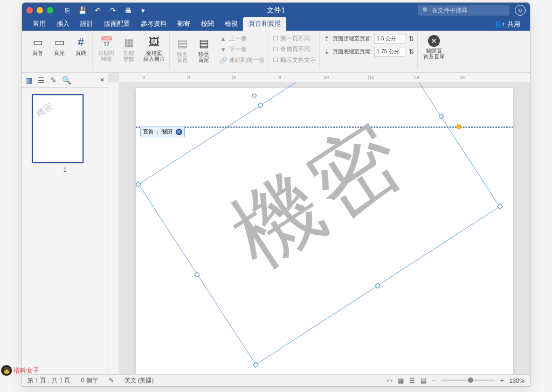  I want to click on print-layout-icon: ▦, so click(401, 381).